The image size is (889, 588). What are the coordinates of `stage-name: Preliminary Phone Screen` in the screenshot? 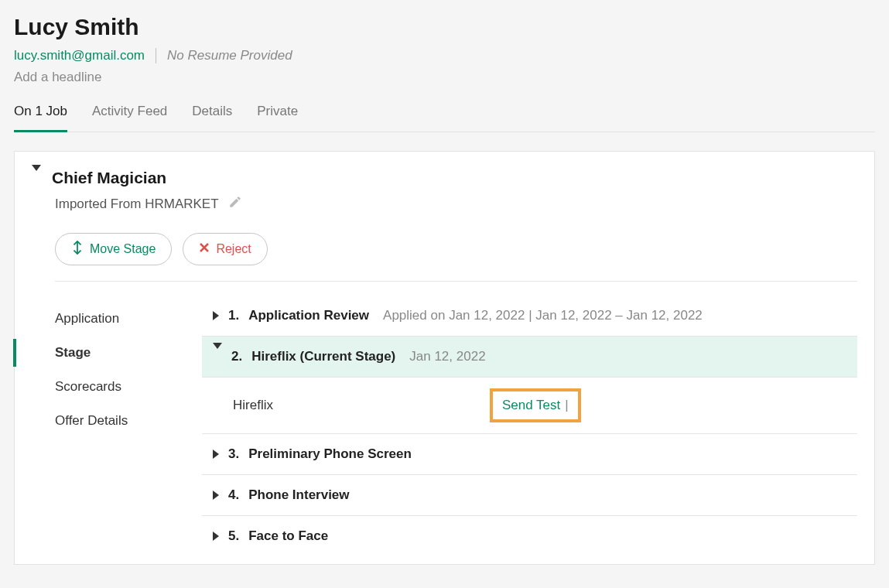 It's located at (330, 454).